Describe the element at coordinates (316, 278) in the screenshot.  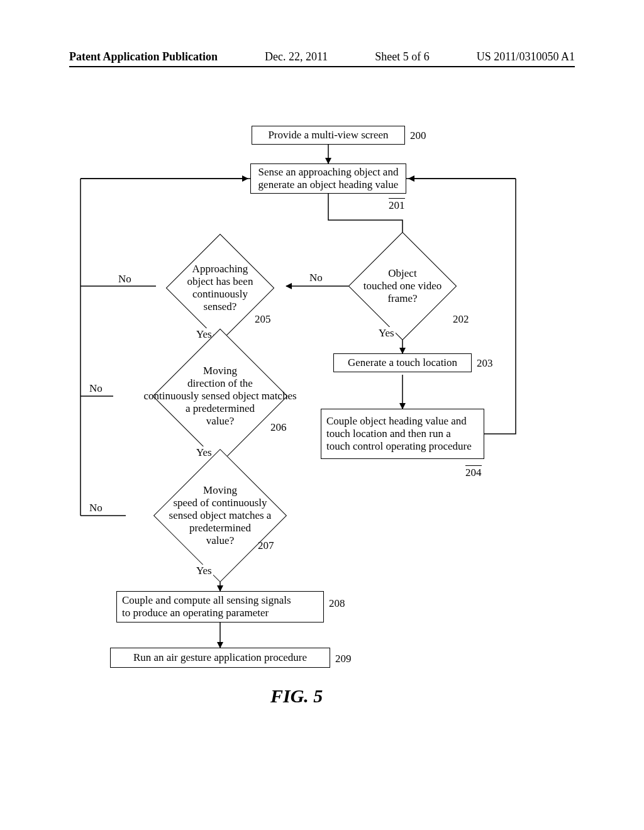
I see `edge-202-no: No` at that location.